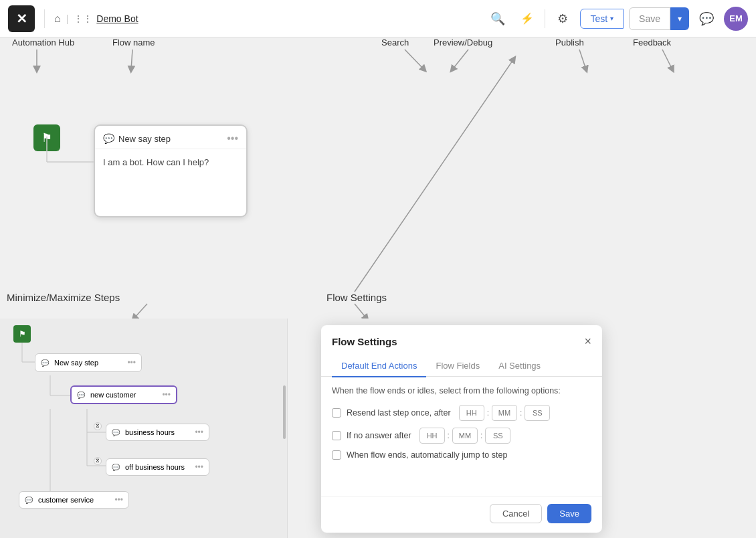 The image size is (756, 538). Describe the element at coordinates (378, 19) in the screenshot. I see `header: ✕ ⌂ | ⋮⋮ Demo Bot 🔍 ⚡ ⚙ Test ▾ Save` at that location.